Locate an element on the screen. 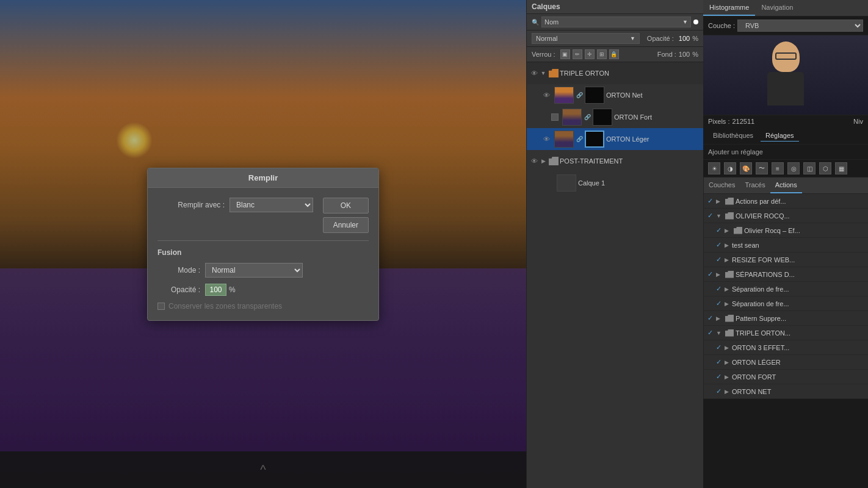  tab-bibliotheques: Bibliothèques is located at coordinates (733, 135).